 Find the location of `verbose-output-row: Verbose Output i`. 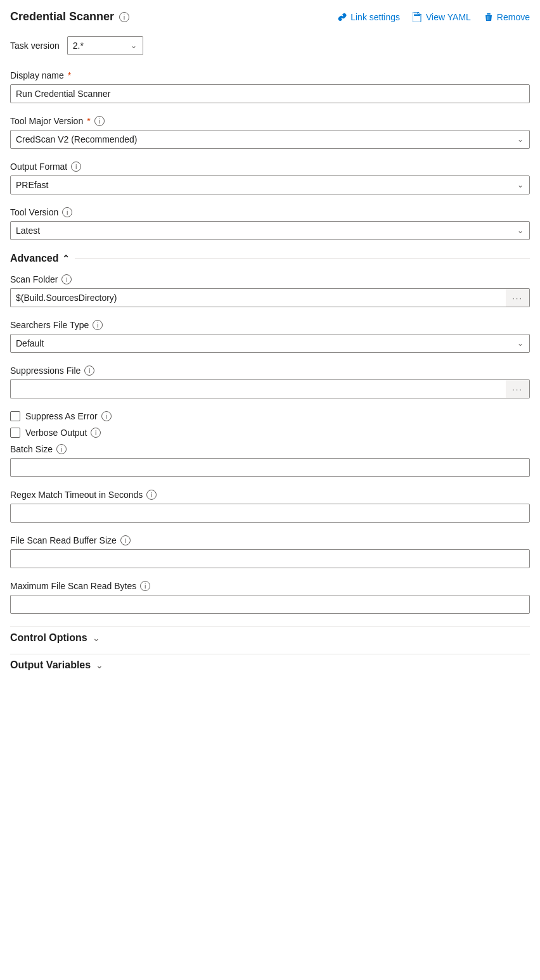

verbose-output-row: Verbose Output i is located at coordinates (270, 433).